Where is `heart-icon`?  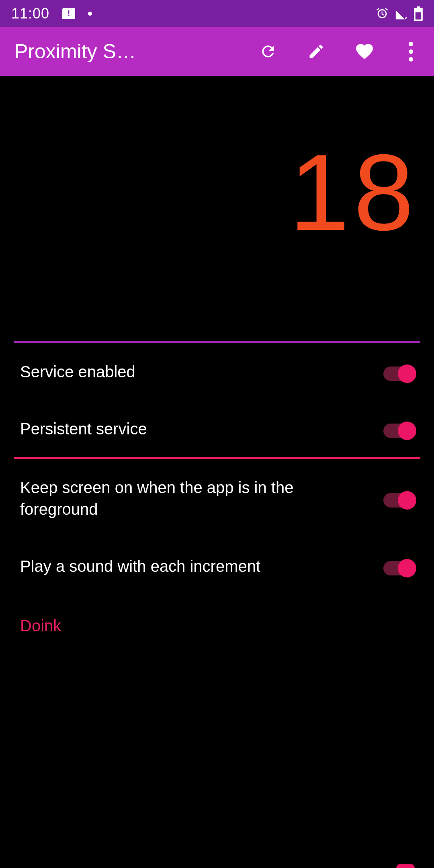
heart-icon is located at coordinates (364, 51).